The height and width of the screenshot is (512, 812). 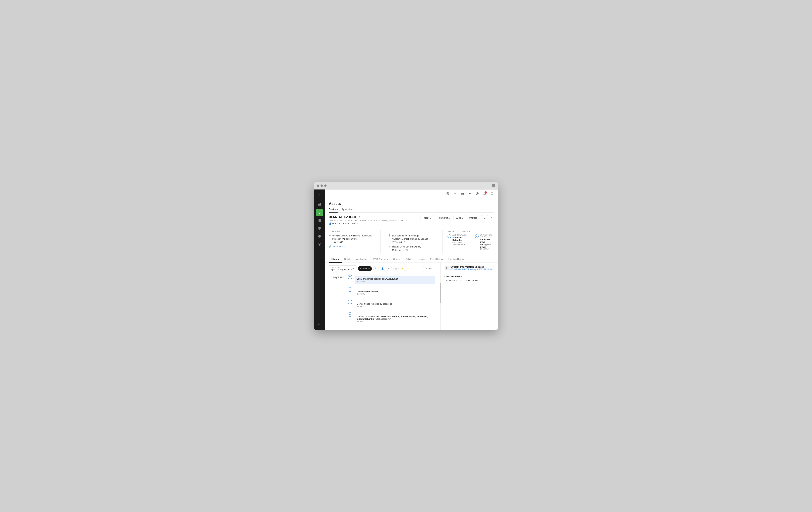 What do you see at coordinates (411, 220) in the screenshot?
I see `device-header: DESKTOP-LA4LLTR ∧ VMware-56 4d a8 d1 76 …` at bounding box center [411, 220].